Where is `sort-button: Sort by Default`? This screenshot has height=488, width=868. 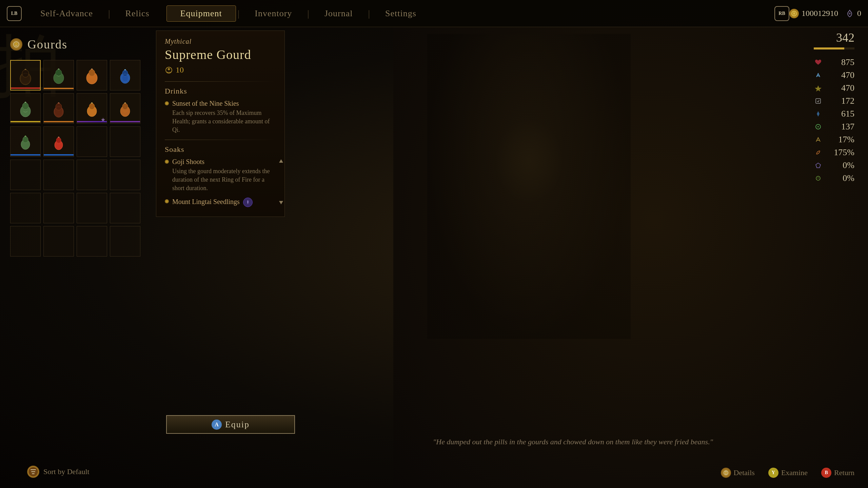
sort-button: Sort by Default is located at coordinates (58, 472).